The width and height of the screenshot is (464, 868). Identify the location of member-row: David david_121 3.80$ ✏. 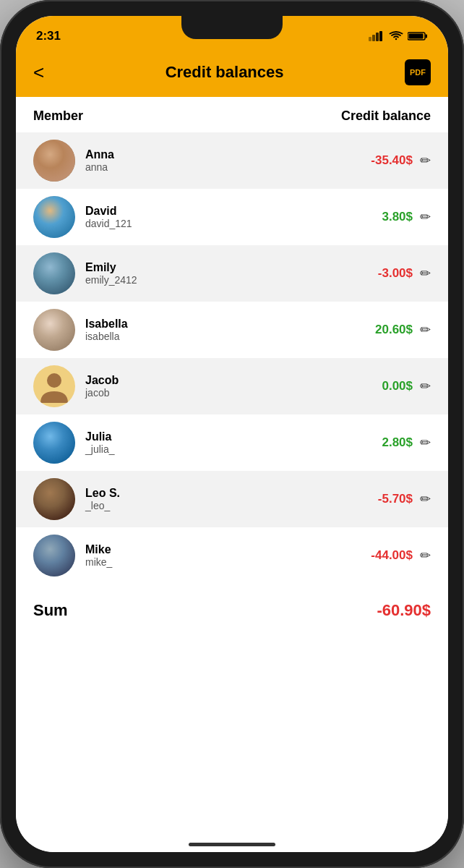
(232, 217).